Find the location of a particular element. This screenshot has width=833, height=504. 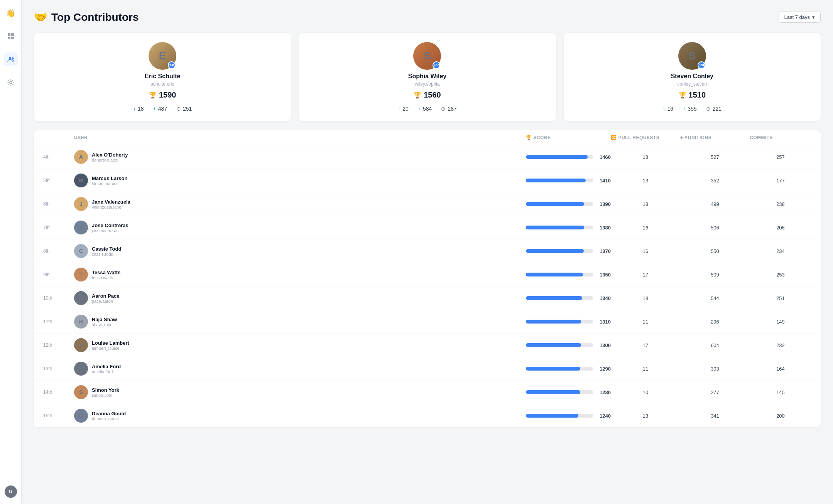

user-avatar: D is located at coordinates (81, 416).